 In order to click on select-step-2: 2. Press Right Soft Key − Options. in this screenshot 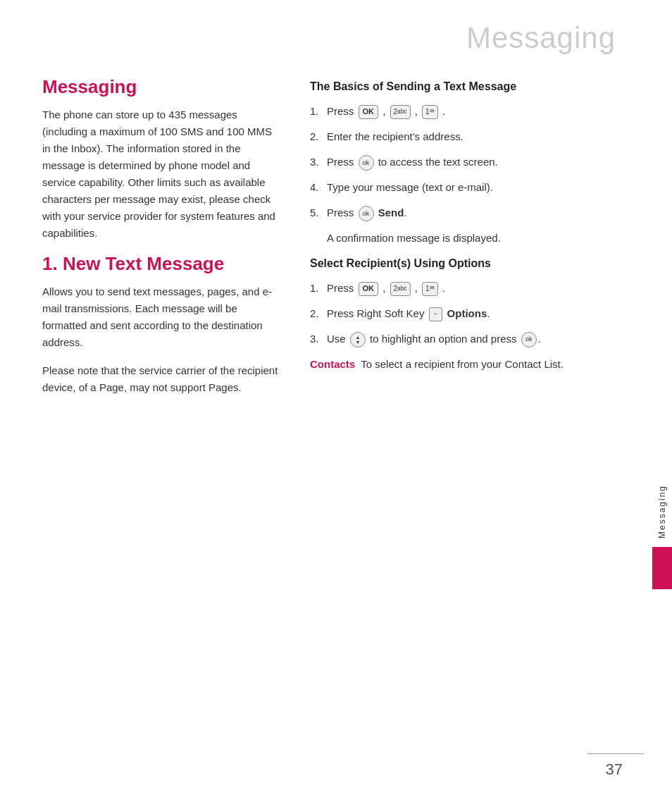, I will do `click(470, 314)`.